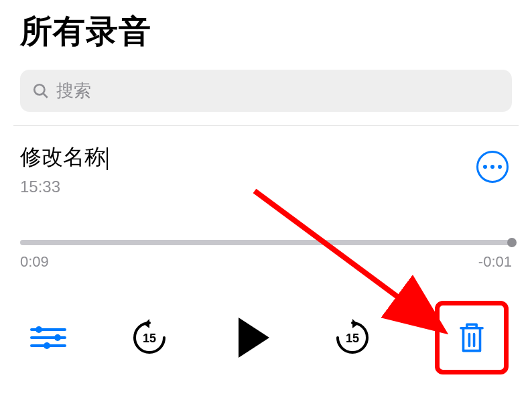 The width and height of the screenshot is (532, 412). Describe the element at coordinates (64, 157) in the screenshot. I see `recording-title-input: 修改名称` at that location.